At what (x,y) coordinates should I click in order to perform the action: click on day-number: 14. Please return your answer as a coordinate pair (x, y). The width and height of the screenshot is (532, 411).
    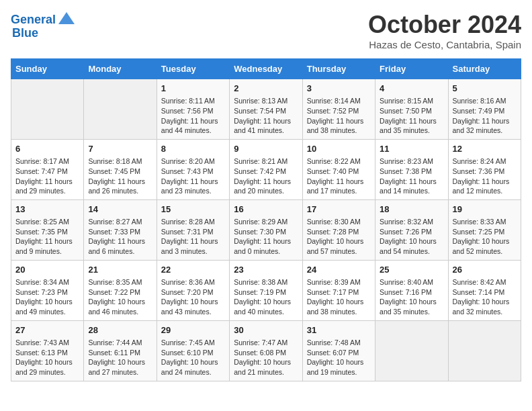
    Looking at the image, I should click on (120, 210).